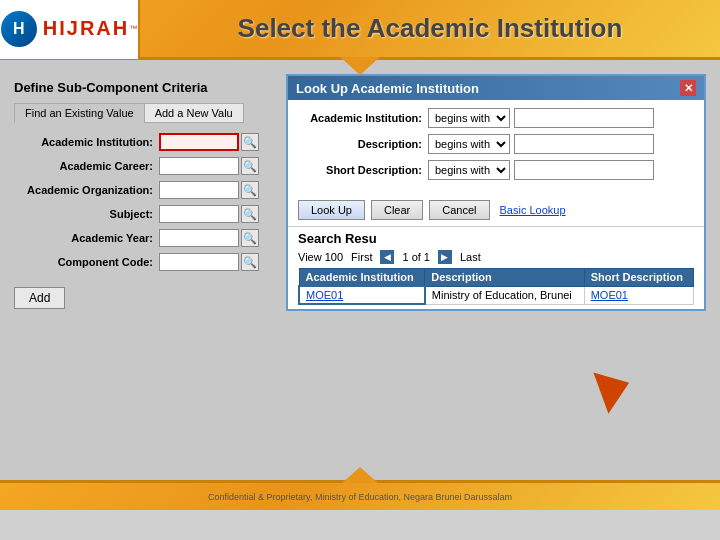 This screenshot has height=540, width=720. I want to click on popup-label-short-description: Short Description:, so click(363, 170).